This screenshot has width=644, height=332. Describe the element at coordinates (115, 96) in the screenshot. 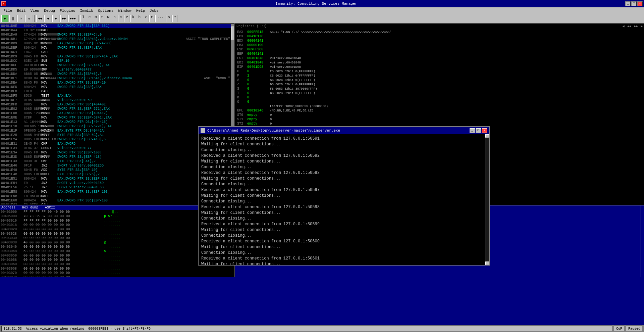

I see `disasm-line: 00401DF5 85C0 TEST EAX,EAX` at that location.